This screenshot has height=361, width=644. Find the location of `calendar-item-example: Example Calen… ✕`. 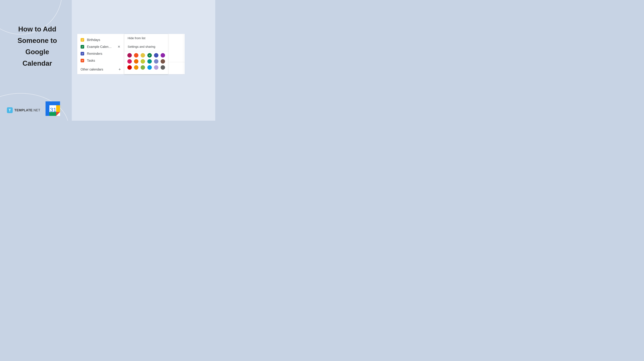

calendar-item-example: Example Calen… ✕ is located at coordinates (101, 47).